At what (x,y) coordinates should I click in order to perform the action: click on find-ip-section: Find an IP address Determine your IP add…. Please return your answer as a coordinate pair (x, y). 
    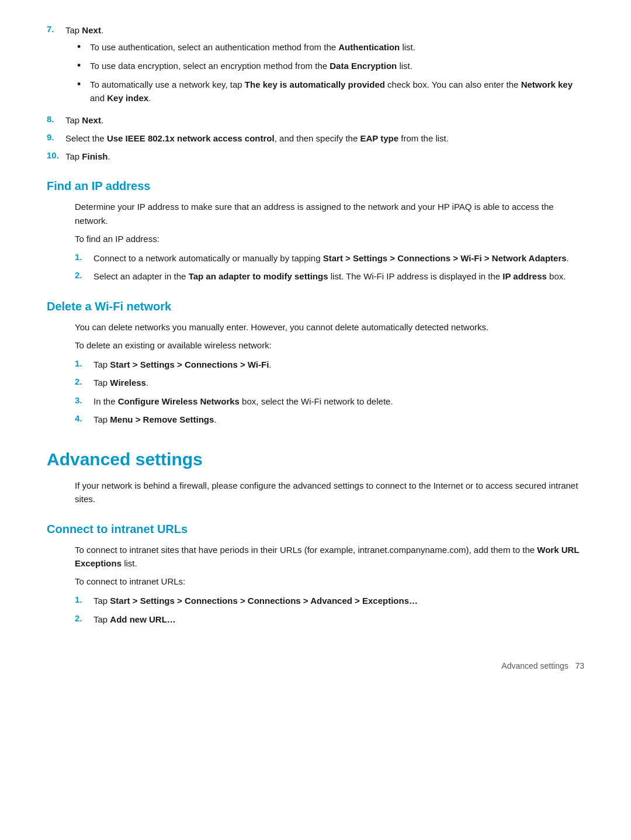
    Looking at the image, I should click on (316, 231).